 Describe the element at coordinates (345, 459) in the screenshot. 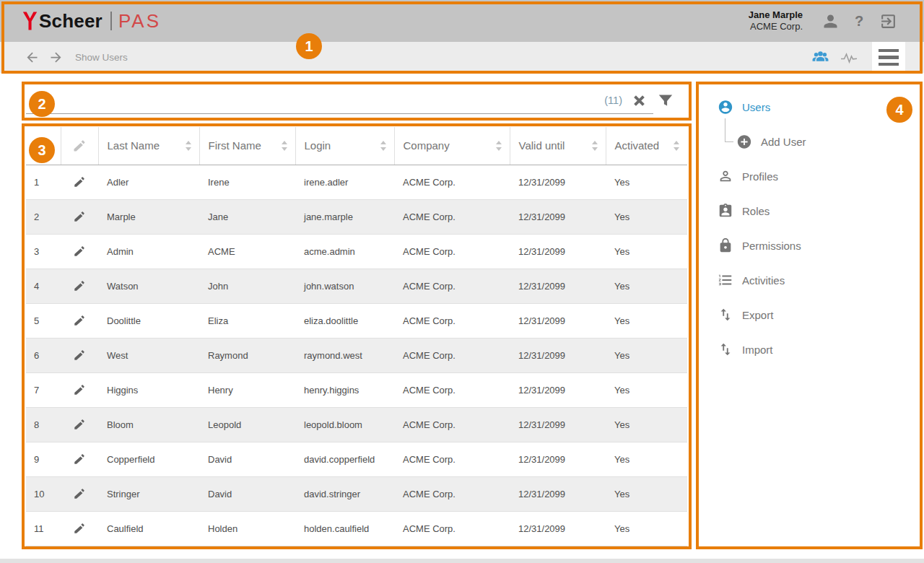

I see `login-cell: david.copperfield` at that location.